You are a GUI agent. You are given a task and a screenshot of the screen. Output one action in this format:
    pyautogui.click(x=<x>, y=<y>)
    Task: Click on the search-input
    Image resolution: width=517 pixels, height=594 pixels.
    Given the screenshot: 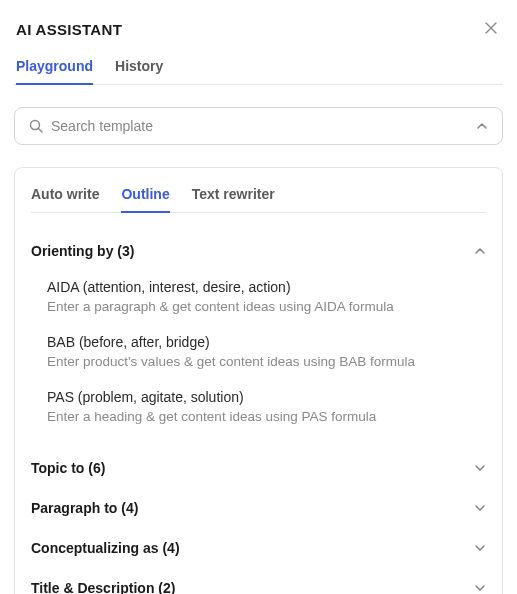 What is the action you would take?
    pyautogui.click(x=260, y=126)
    